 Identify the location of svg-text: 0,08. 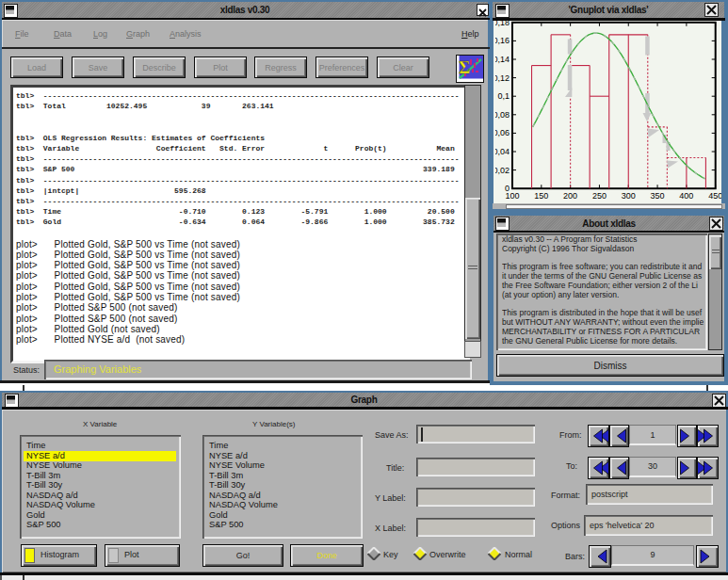
(503, 115).